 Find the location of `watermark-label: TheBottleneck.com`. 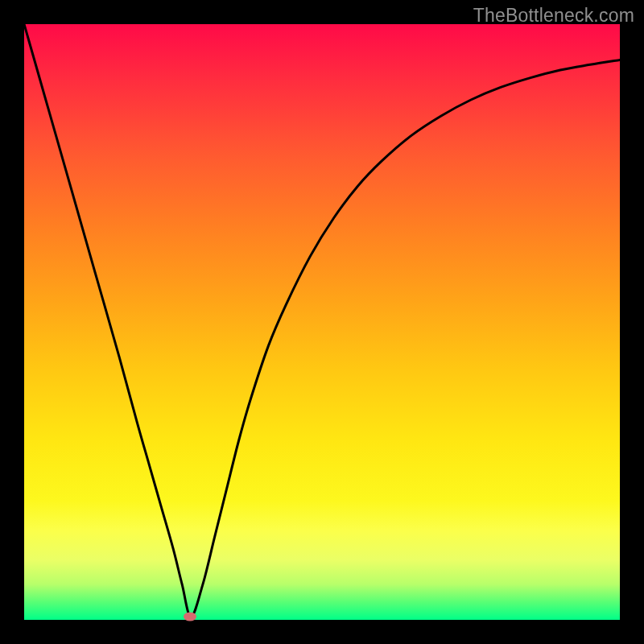

watermark-label: TheBottleneck.com is located at coordinates (554, 16).